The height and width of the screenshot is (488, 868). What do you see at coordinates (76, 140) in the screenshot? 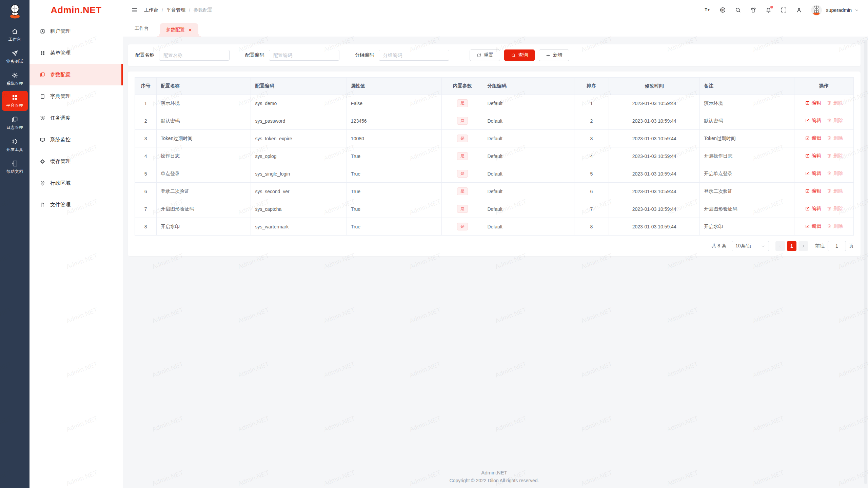
I see `sidebar-item-系统监控: 系统监控` at bounding box center [76, 140].